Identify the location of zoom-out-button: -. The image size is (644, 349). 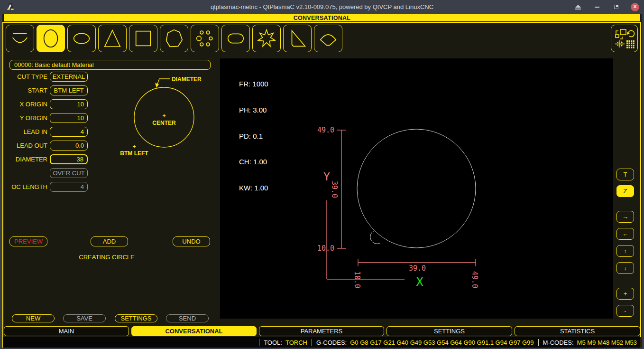
(625, 311).